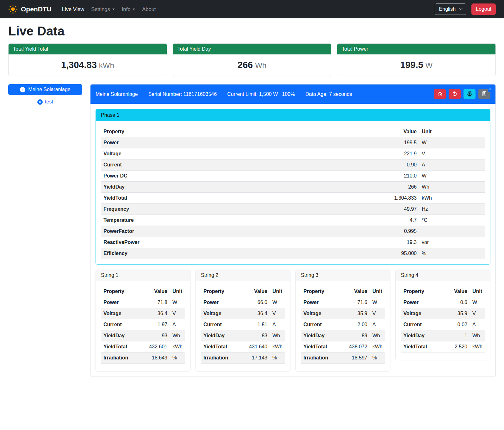  Describe the element at coordinates (45, 102) in the screenshot. I see `sidebar-item-test: ✕ test` at that location.